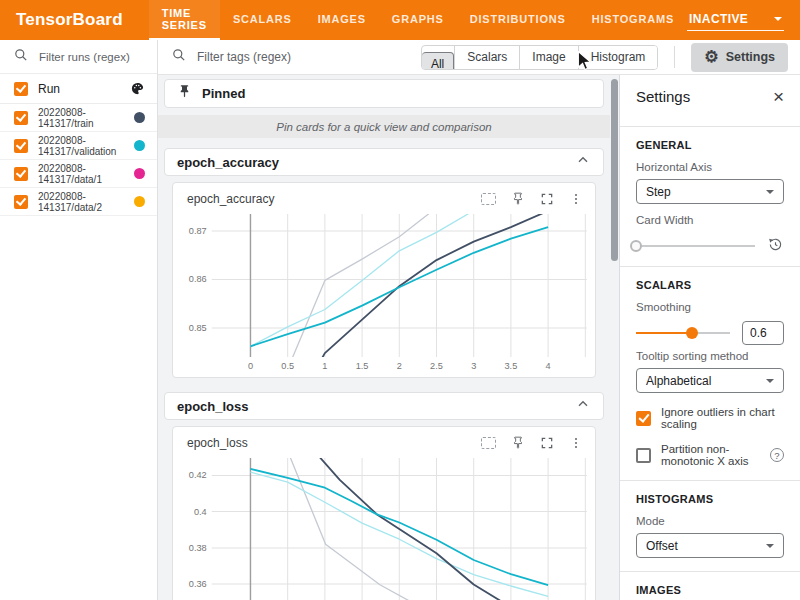  Describe the element at coordinates (614, 170) in the screenshot. I see `scrollbar-thumb` at that location.